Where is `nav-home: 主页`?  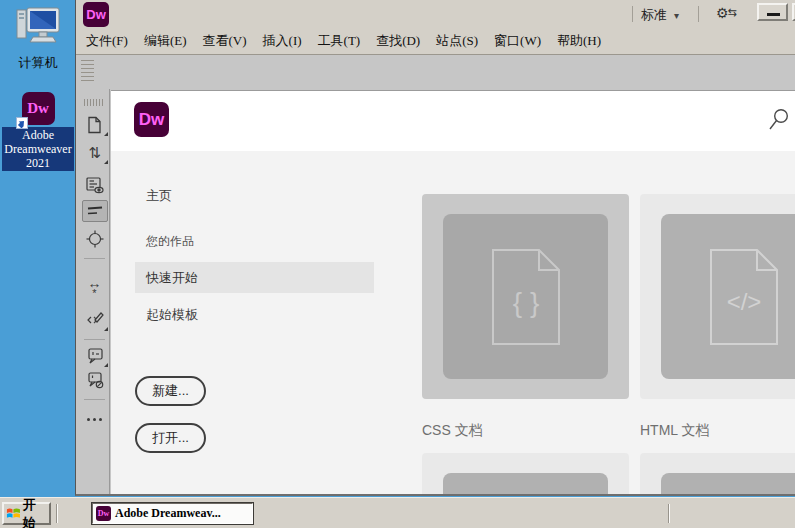
nav-home: 主页 is located at coordinates (159, 196).